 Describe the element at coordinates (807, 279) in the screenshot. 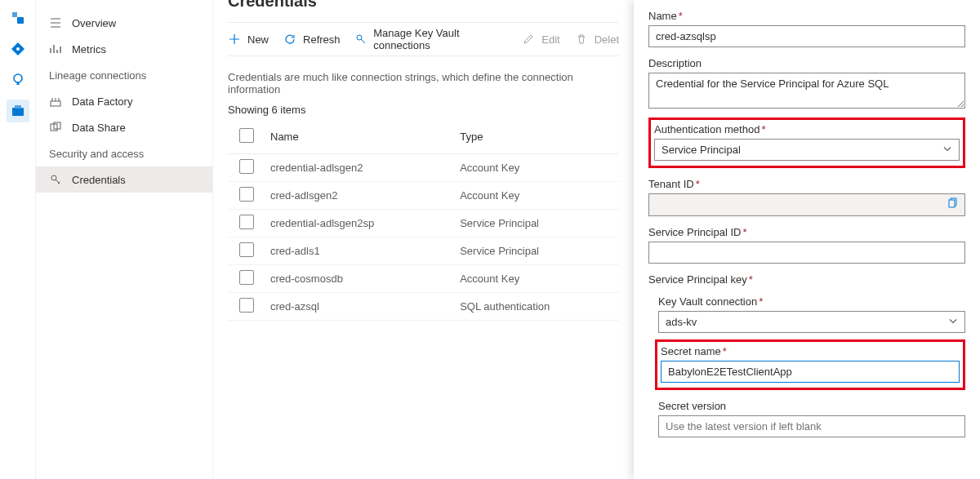

I see `sp-key-label: Service Principal key*` at that location.